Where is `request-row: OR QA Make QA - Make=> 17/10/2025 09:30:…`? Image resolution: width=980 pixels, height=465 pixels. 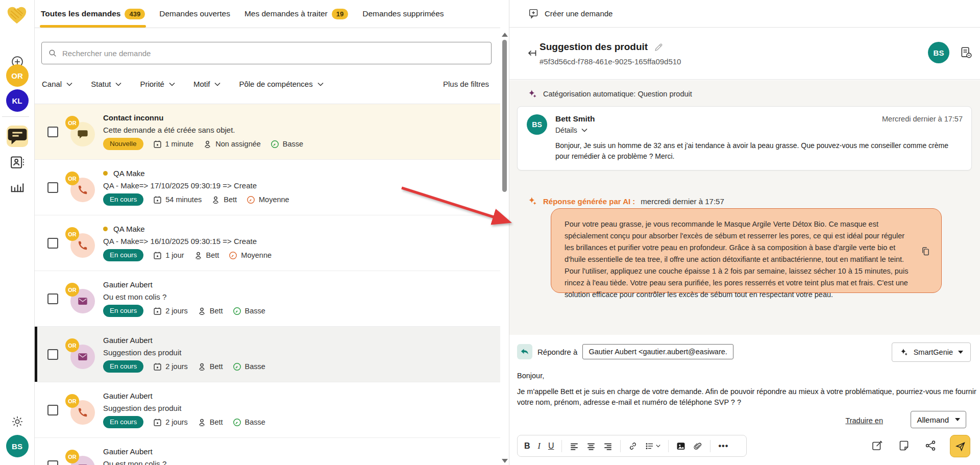 request-row: OR QA Make QA - Make=> 17/10/2025 09:30:… is located at coordinates (267, 188).